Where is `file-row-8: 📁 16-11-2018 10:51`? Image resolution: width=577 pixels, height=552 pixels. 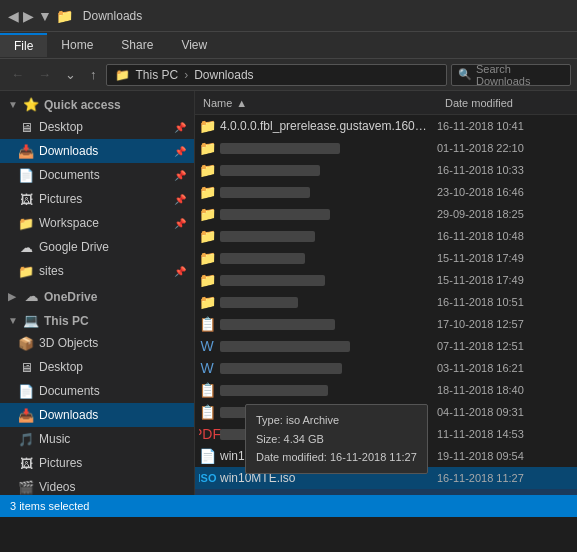 file-row-8: 📁 16-11-2018 10:51 is located at coordinates (386, 302).